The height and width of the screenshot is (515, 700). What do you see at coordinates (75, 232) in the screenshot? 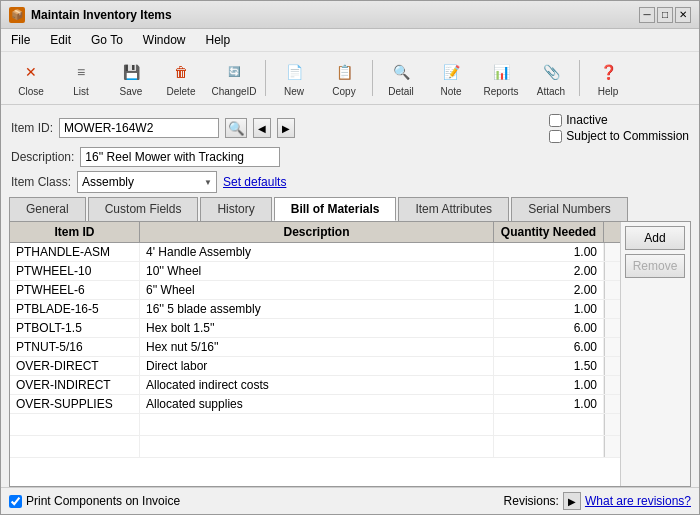
I see `header-item-id: Item ID` at bounding box center [75, 232].